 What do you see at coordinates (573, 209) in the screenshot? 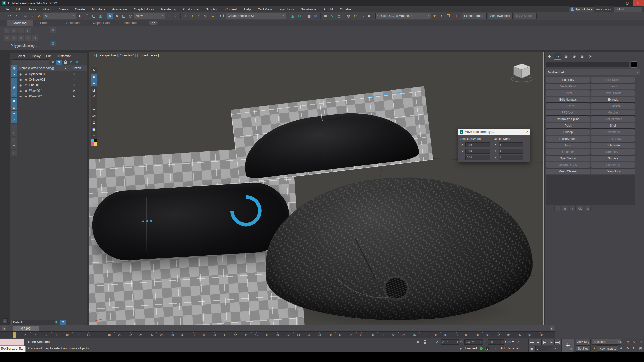
I see `make-unique-icon: ∗` at bounding box center [573, 209].